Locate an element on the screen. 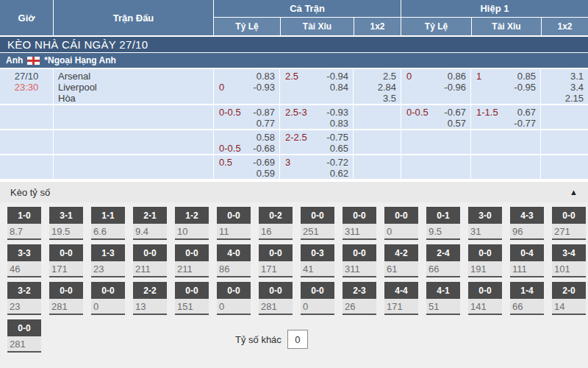 This screenshot has height=368, width=588. odds-line: 2.5-3-0.93 is located at coordinates (317, 112).